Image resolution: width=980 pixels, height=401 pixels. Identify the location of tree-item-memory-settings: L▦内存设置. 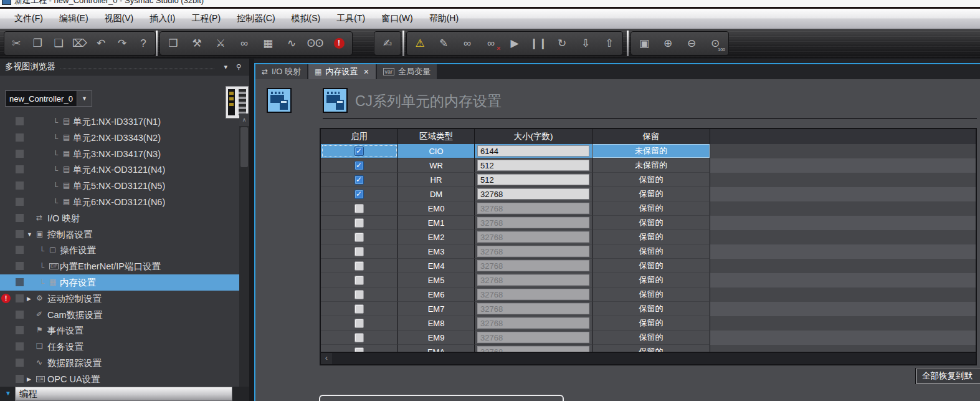
(120, 283).